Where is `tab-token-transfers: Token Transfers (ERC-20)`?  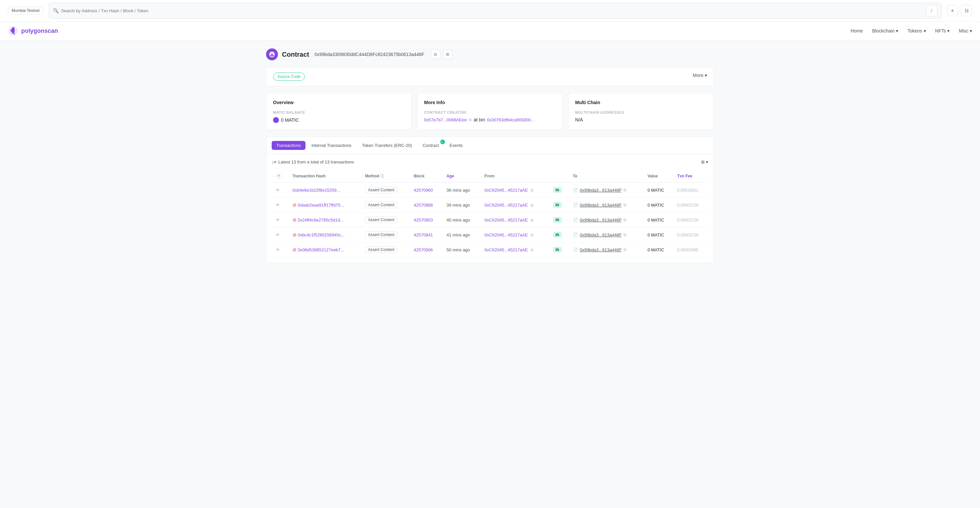
tab-token-transfers: Token Transfers (ERC-20) is located at coordinates (387, 145).